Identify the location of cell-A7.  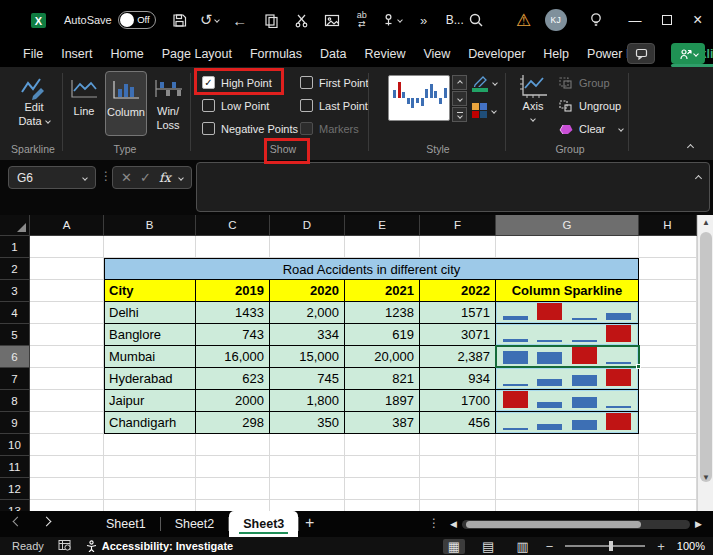
(67, 379).